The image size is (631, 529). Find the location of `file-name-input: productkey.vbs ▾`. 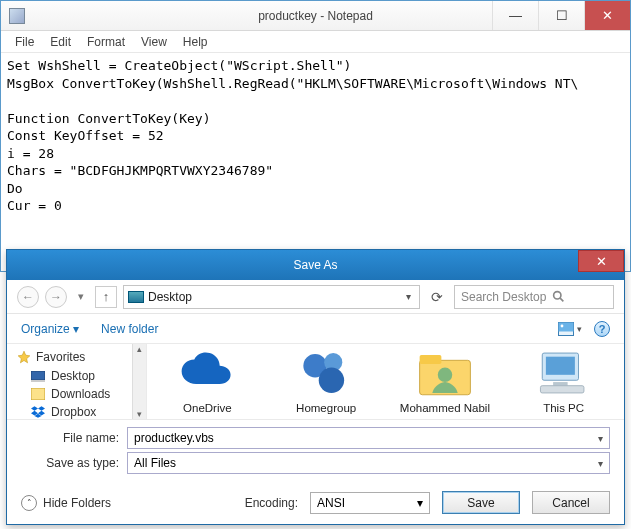

file-name-input: productkey.vbs ▾ is located at coordinates (368, 438).